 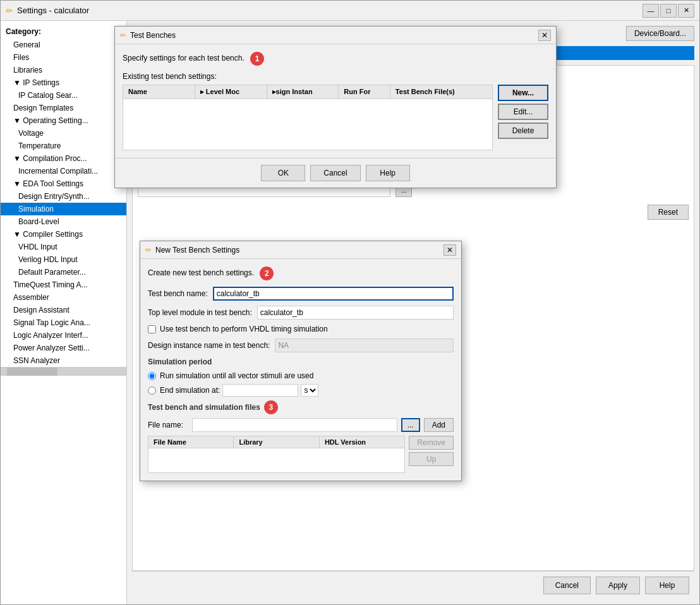 I want to click on test-benches-help: Help, so click(x=388, y=173).